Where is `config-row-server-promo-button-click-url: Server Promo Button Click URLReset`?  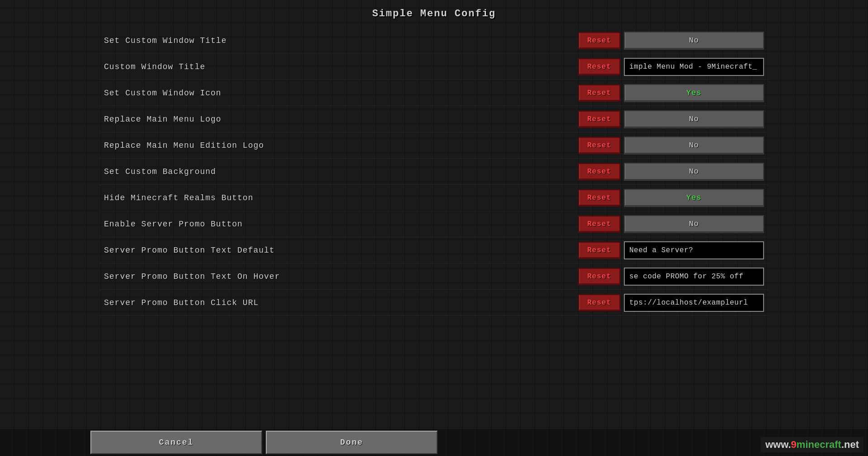 config-row-server-promo-button-click-url: Server Promo Button Click URLReset is located at coordinates (434, 303).